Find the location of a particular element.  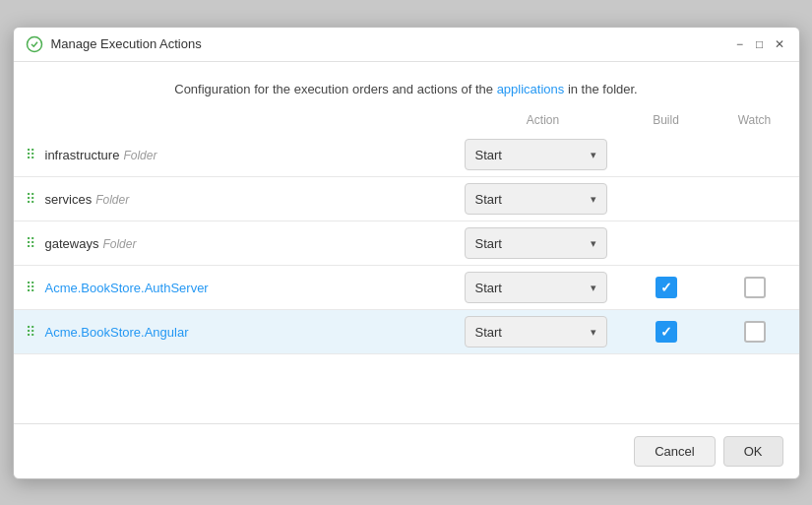

row-name: Acme.BookStore.Angular is located at coordinates (253, 333).